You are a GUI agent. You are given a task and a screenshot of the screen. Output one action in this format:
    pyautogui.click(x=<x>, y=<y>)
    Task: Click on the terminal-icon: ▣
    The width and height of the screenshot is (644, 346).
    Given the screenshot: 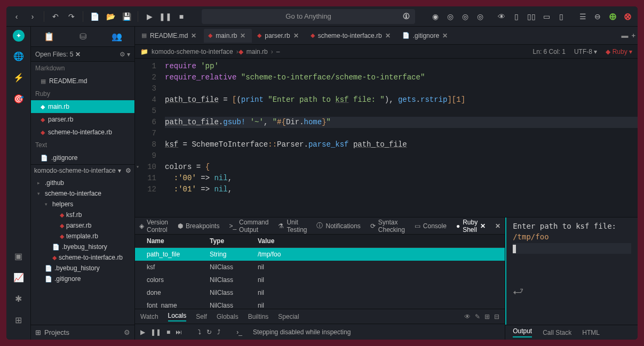 What is the action you would take?
    pyautogui.click(x=19, y=256)
    